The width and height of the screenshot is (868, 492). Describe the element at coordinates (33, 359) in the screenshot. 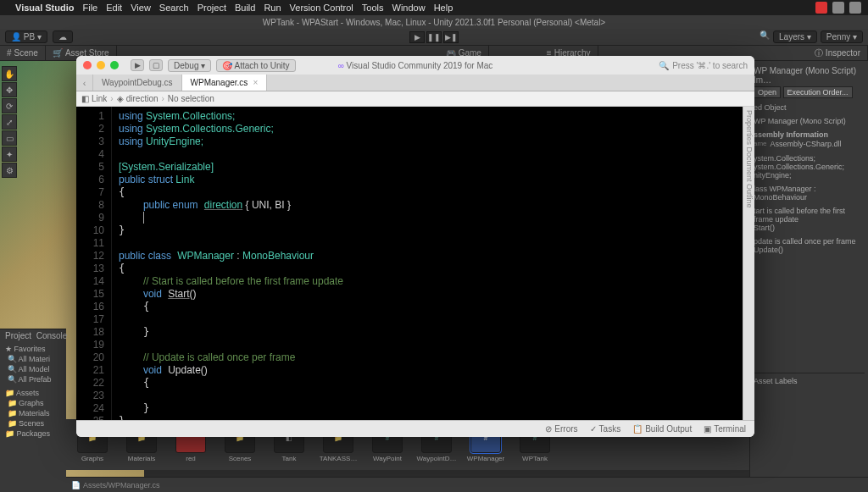

I see `fav-item: 🔍 All Materi` at that location.